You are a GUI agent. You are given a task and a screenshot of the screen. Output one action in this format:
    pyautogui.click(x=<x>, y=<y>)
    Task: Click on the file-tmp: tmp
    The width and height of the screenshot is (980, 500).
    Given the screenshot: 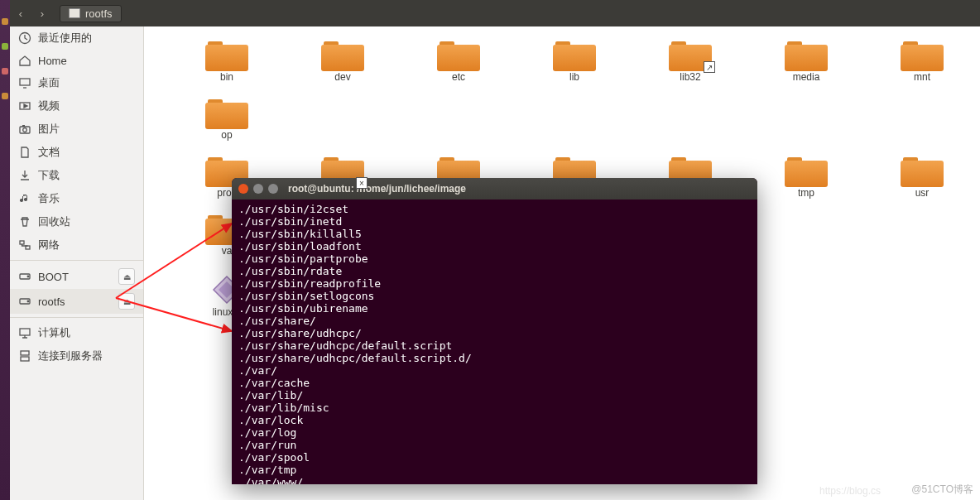 What is the action you would take?
    pyautogui.click(x=806, y=186)
    